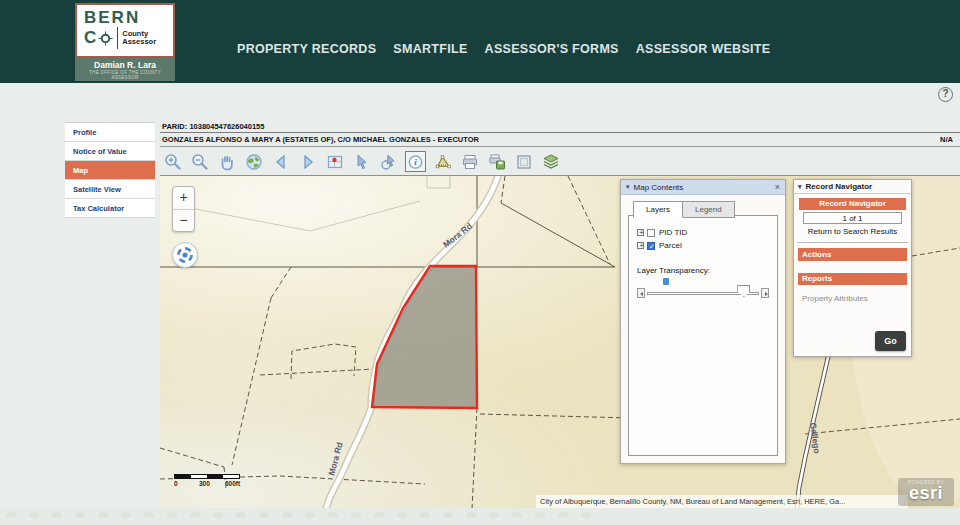 Image resolution: width=960 pixels, height=525 pixels. Describe the element at coordinates (651, 233) in the screenshot. I see `pid-tid-checkbox` at that location.